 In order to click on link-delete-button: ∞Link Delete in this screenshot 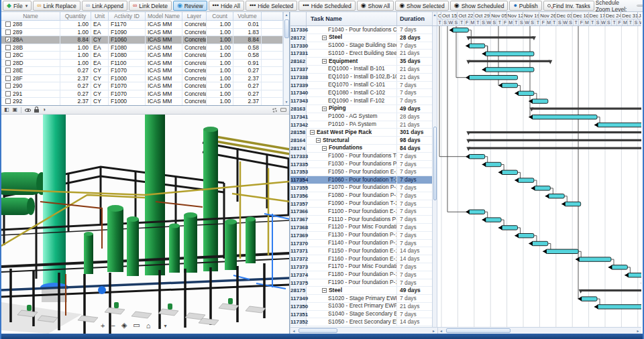, I will do `click(150, 5)`.